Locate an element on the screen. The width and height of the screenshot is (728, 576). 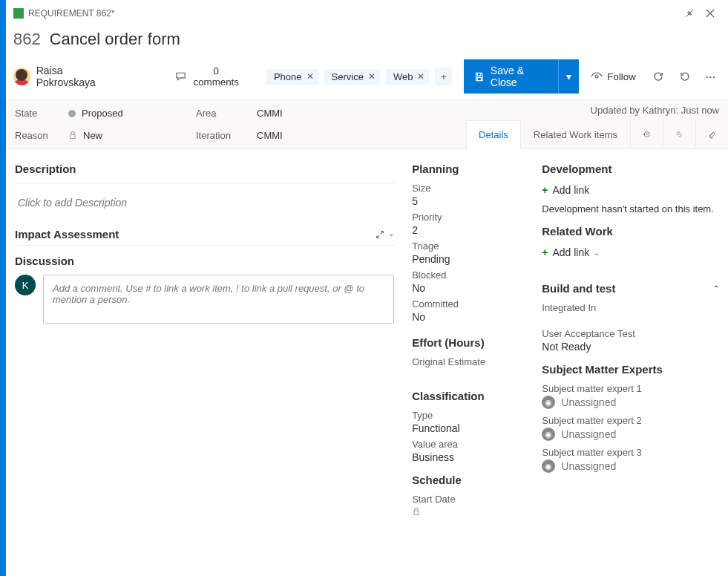
refresh-button is located at coordinates (658, 76).